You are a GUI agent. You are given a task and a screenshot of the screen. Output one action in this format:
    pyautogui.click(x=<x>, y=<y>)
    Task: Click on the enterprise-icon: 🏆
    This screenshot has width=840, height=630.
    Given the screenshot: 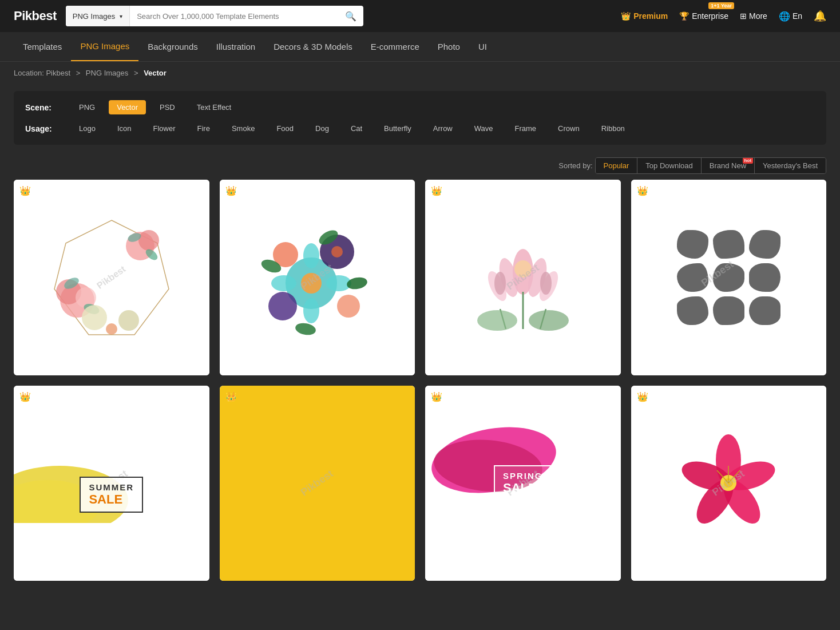 What is the action you would take?
    pyautogui.click(x=684, y=16)
    